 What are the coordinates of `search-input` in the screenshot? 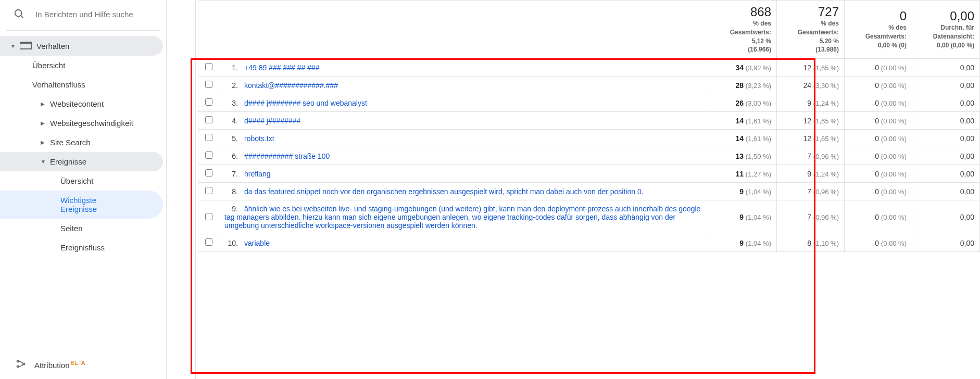 It's located at (87, 15).